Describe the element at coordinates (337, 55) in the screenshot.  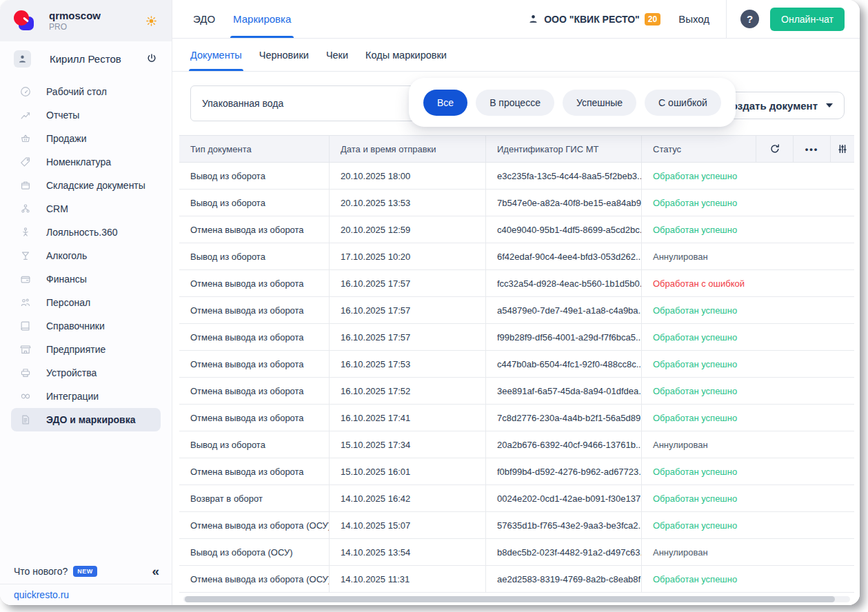
I see `subtab-2: Чеки` at that location.